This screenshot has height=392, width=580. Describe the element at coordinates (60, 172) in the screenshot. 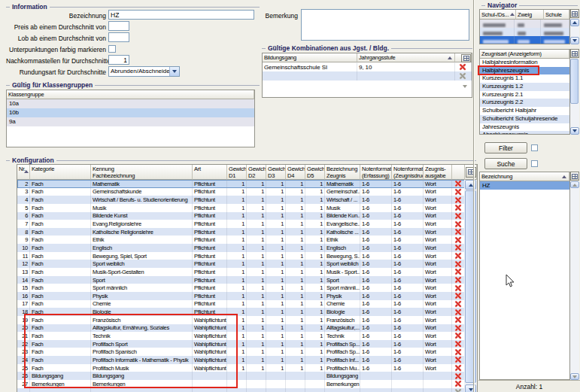

I see `column-header: Kategorie` at that location.